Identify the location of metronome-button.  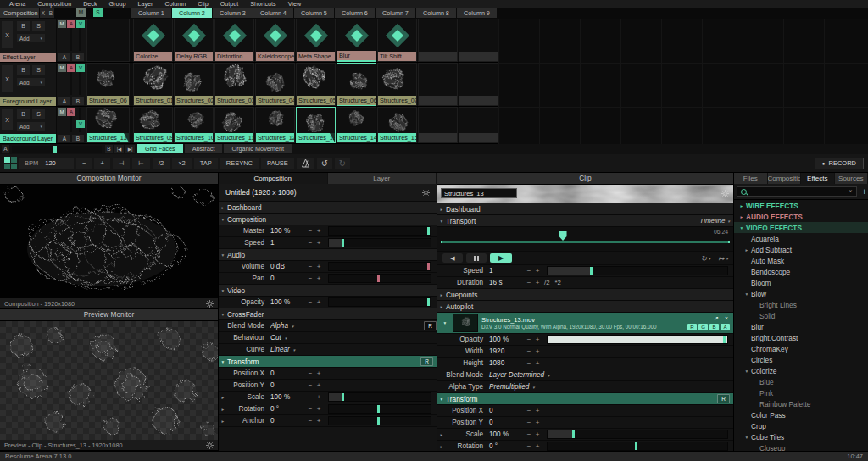
(305, 164).